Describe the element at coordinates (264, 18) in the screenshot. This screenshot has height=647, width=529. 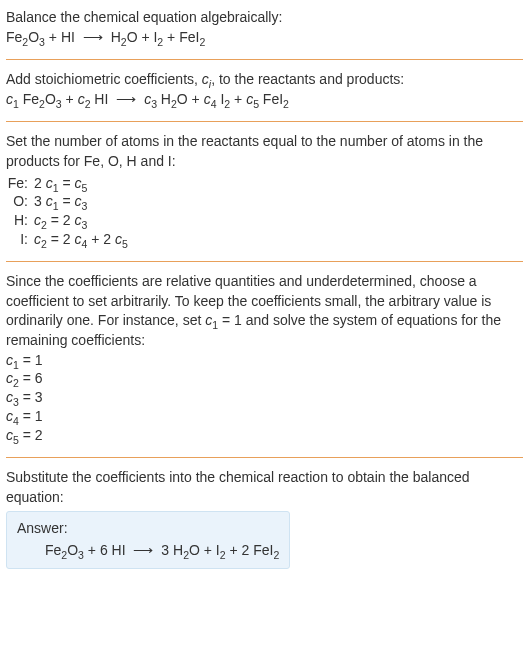
I see `intro-text: Balance the chemical equation algebraica…` at that location.